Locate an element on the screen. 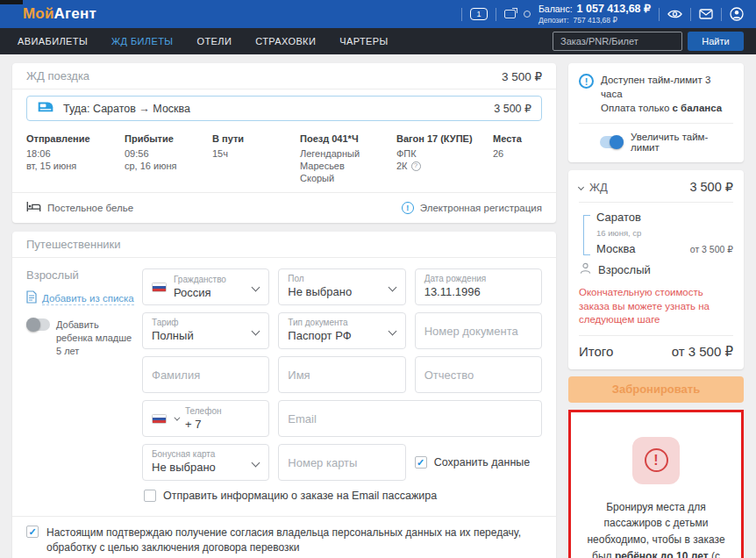 This screenshot has width=756, height=558. gender-select: ПолНе выбрано is located at coordinates (342, 287).